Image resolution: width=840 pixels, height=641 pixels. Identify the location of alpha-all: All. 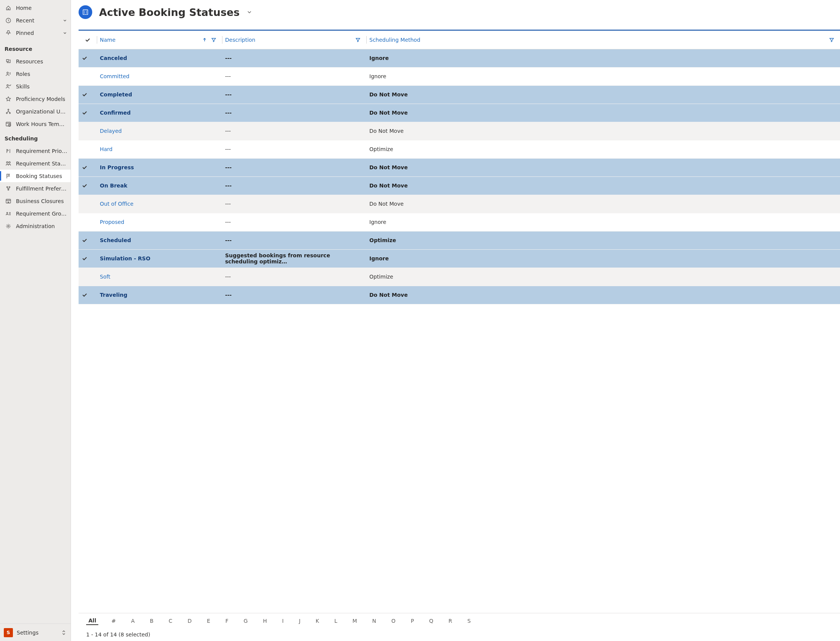
(92, 621).